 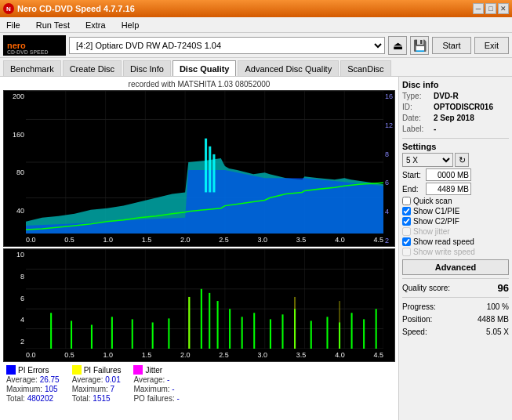 What do you see at coordinates (33, 384) in the screenshot?
I see `legend-pi-errors: PI Errors Average: 26.75 Maximum: 105 To…` at bounding box center [33, 384].